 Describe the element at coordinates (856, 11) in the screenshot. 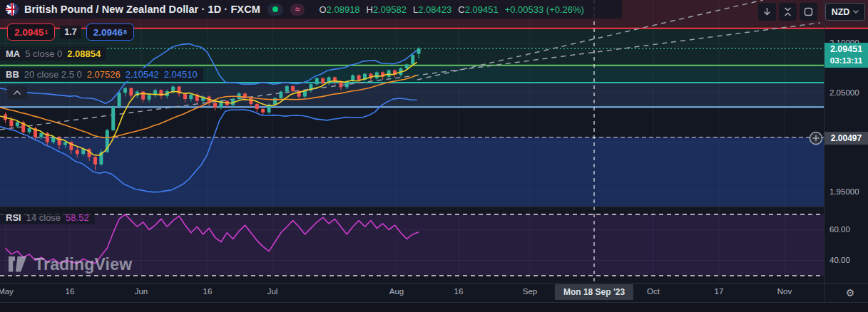

I see `chevron-down-icon` at that location.